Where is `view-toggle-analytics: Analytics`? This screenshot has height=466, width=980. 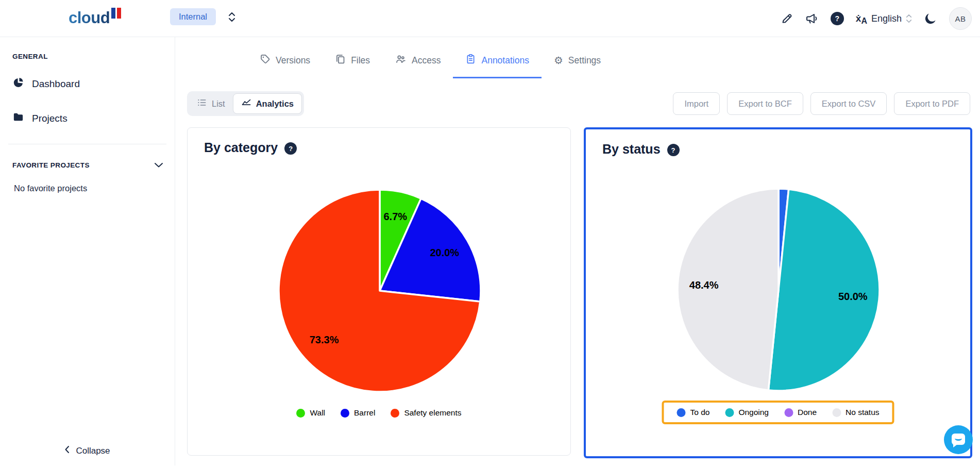
view-toggle-analytics: Analytics is located at coordinates (267, 104).